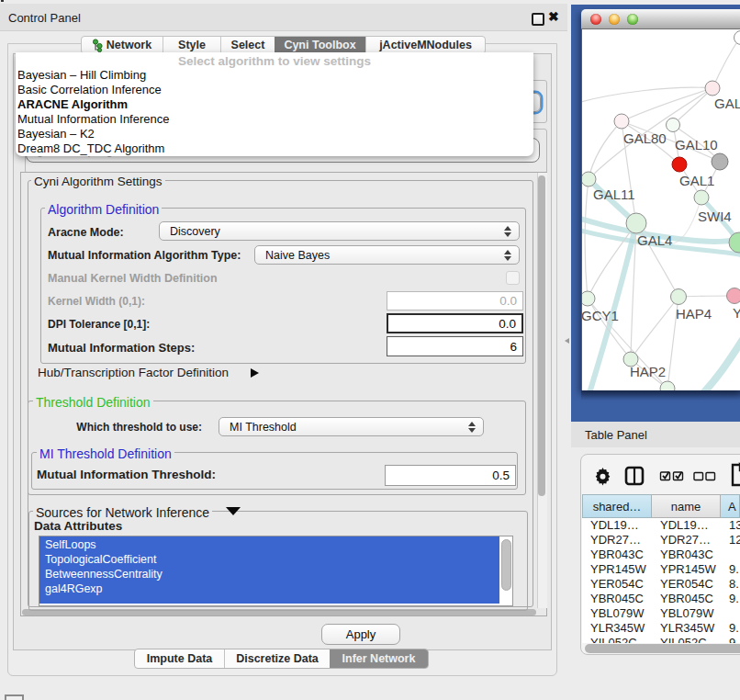 This screenshot has width=740, height=700. Describe the element at coordinates (648, 371) in the screenshot. I see `svg-text: HAP2` at that location.